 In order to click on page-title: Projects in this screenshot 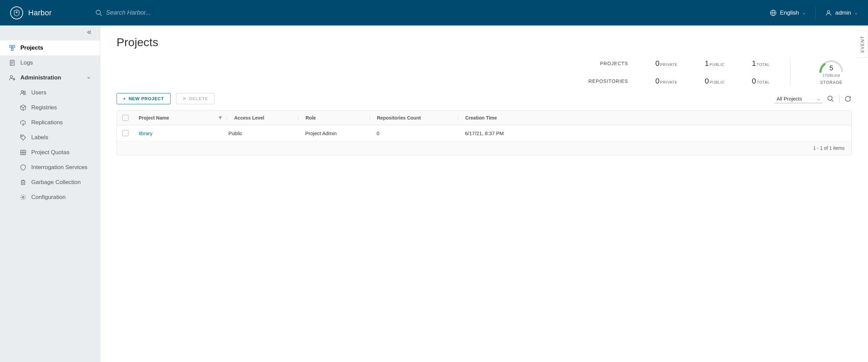, I will do `click(484, 42)`.